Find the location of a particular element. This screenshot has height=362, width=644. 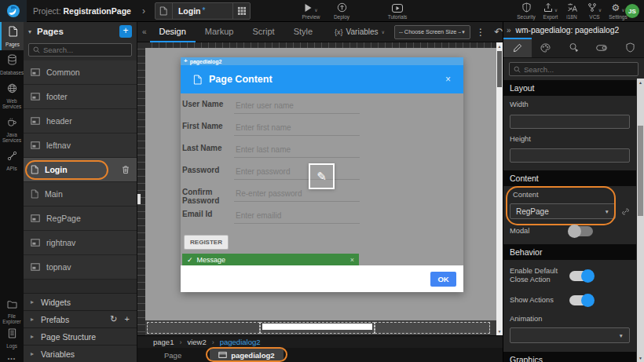

page-item-footer: footer is located at coordinates (80, 97).